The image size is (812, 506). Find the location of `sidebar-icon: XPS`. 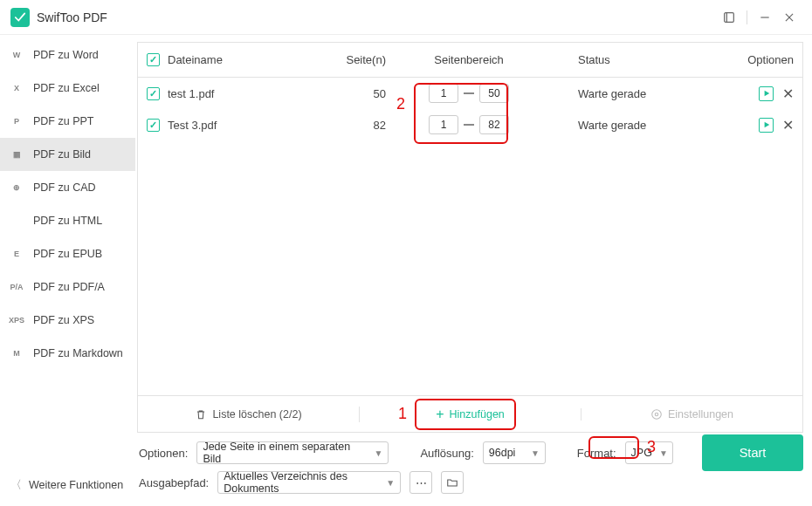

sidebar-icon: XPS is located at coordinates (17, 320).